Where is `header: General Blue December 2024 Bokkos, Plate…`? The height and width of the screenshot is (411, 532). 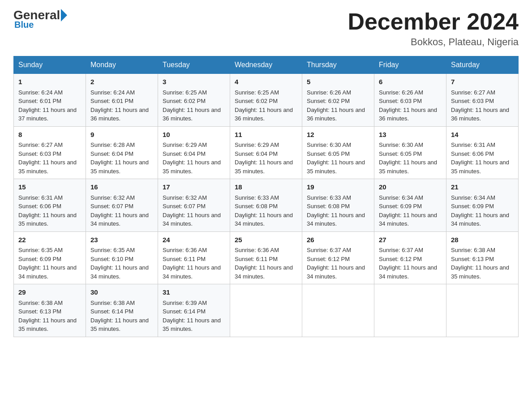
header: General Blue December 2024 Bokkos, Plate… is located at coordinates (266, 29).